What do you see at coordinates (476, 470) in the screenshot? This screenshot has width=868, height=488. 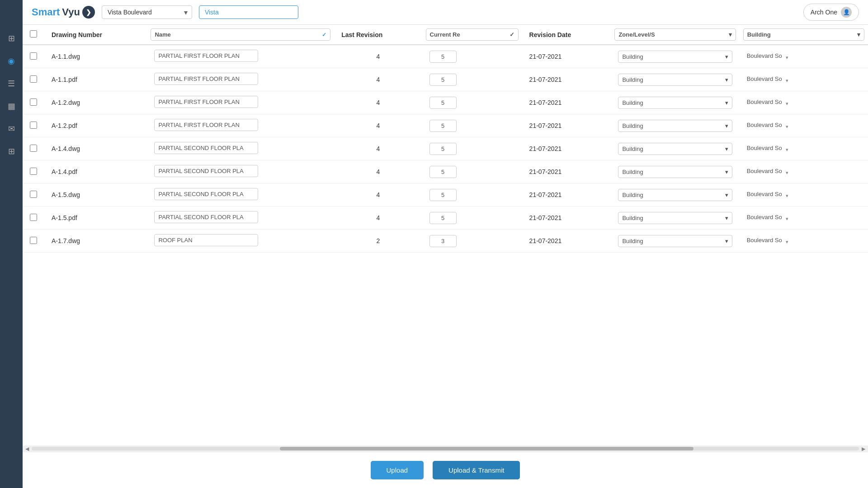 I see `upload-transmit-button: Upload & Transmit` at bounding box center [476, 470].